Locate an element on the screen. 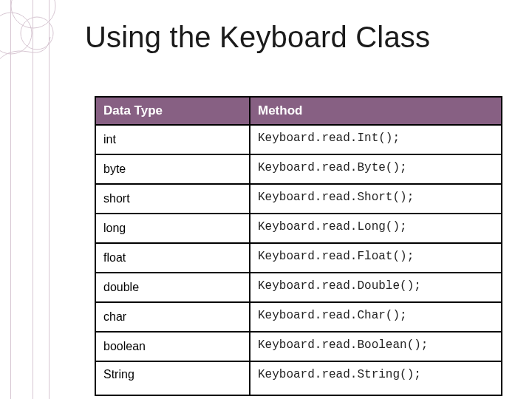 Image resolution: width=532 pixels, height=399 pixels. cell-method: Keyboard.read.Char(); is located at coordinates (375, 317).